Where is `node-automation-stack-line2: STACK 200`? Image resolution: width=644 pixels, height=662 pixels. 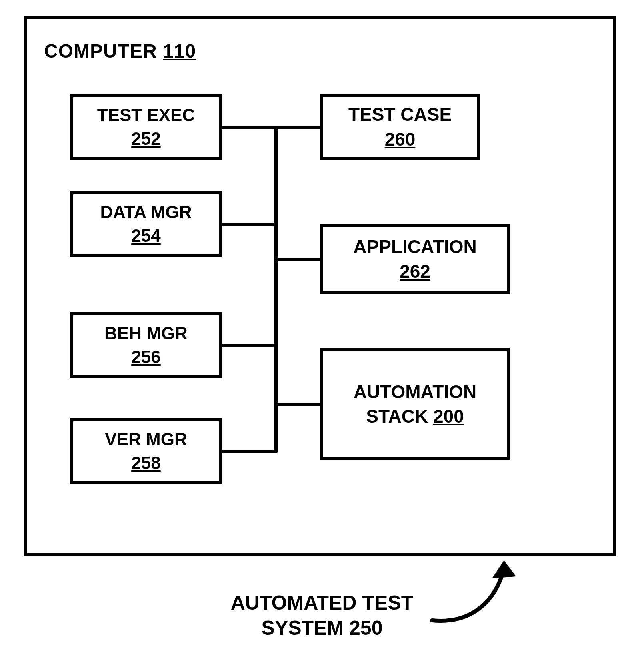 node-automation-stack-line2: STACK 200 is located at coordinates (415, 416).